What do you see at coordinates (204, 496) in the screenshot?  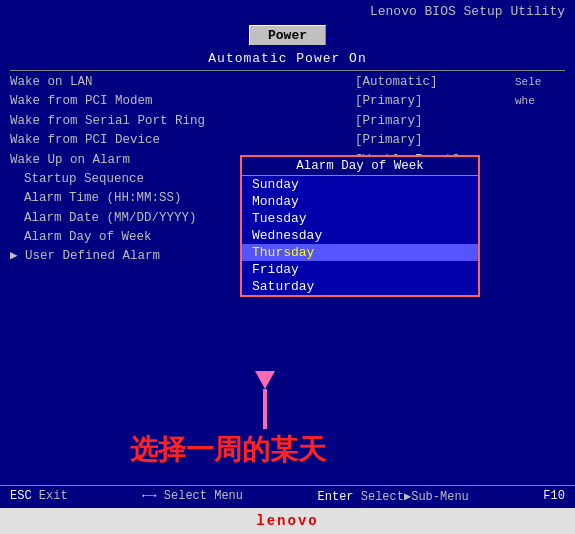 I see `key-lr-desc: Select Menu` at bounding box center [204, 496].